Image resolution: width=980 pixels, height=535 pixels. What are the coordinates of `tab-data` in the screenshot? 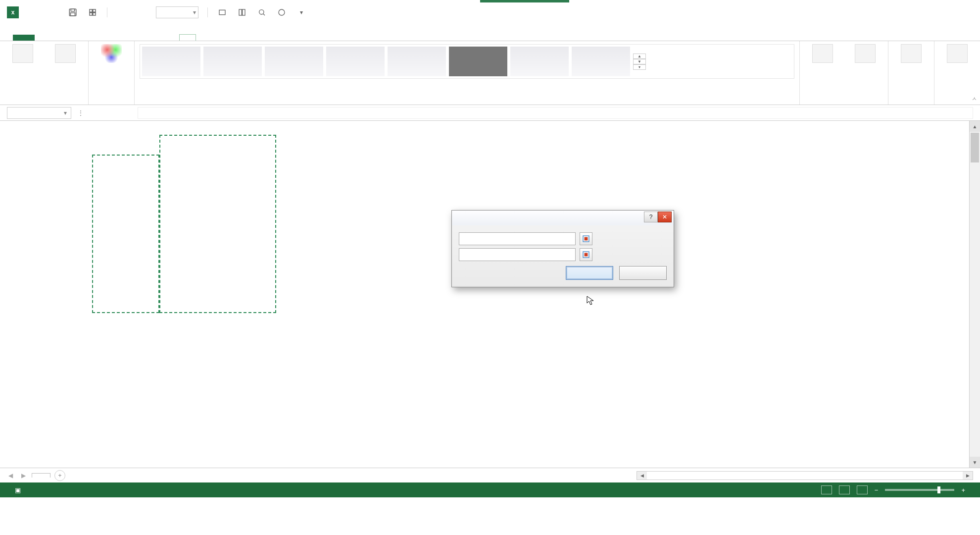 It's located at (116, 38).